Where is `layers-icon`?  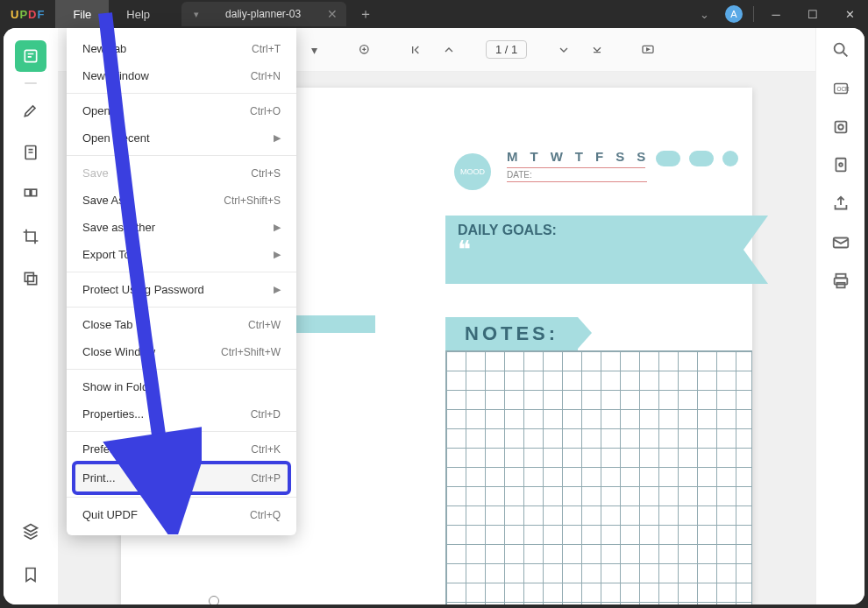
layers-icon is located at coordinates (31, 531).